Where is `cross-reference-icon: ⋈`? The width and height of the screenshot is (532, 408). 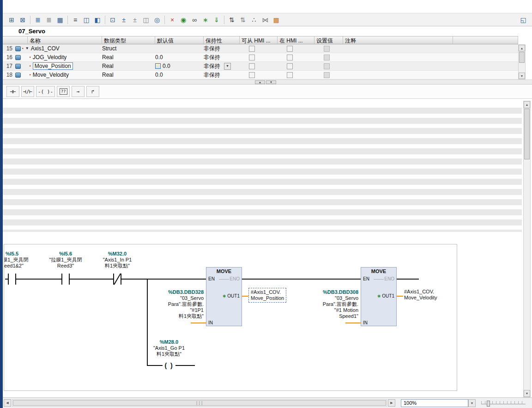 cross-reference-icon: ⋈ is located at coordinates (265, 20).